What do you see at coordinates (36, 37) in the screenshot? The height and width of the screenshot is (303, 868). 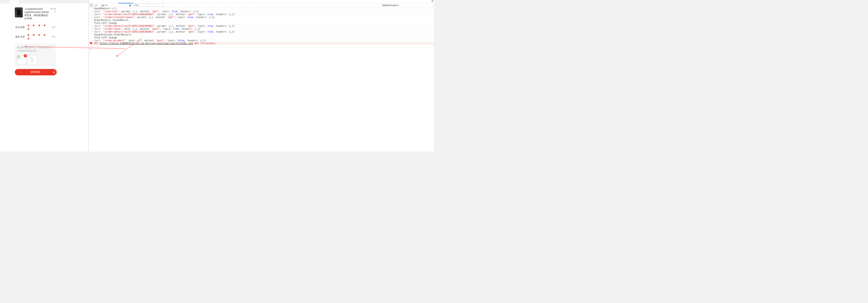 I see `rating-row-service: 服务态度 ★ ★ ★ ★ ★ 5分` at bounding box center [36, 37].